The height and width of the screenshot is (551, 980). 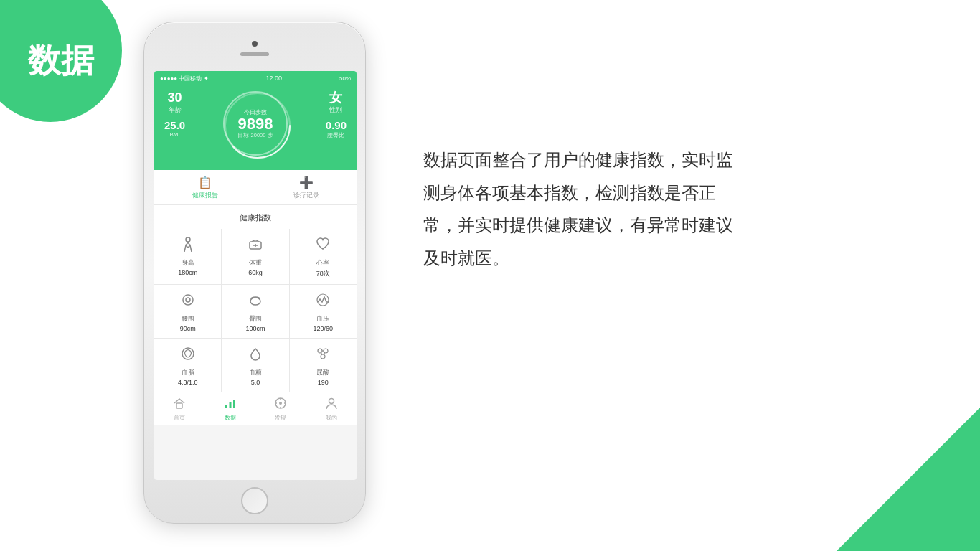 What do you see at coordinates (274, 78) in the screenshot?
I see `status-time: 12:00` at bounding box center [274, 78].